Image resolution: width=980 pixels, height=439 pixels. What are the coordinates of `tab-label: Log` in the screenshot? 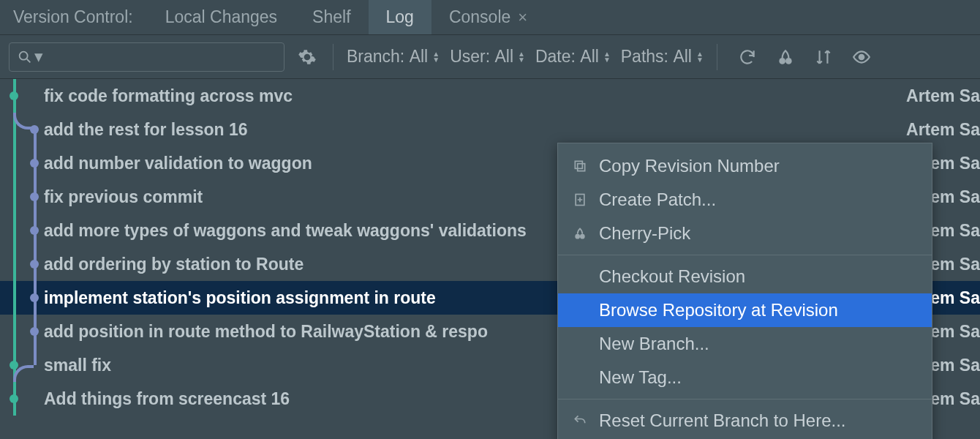 It's located at (400, 18).